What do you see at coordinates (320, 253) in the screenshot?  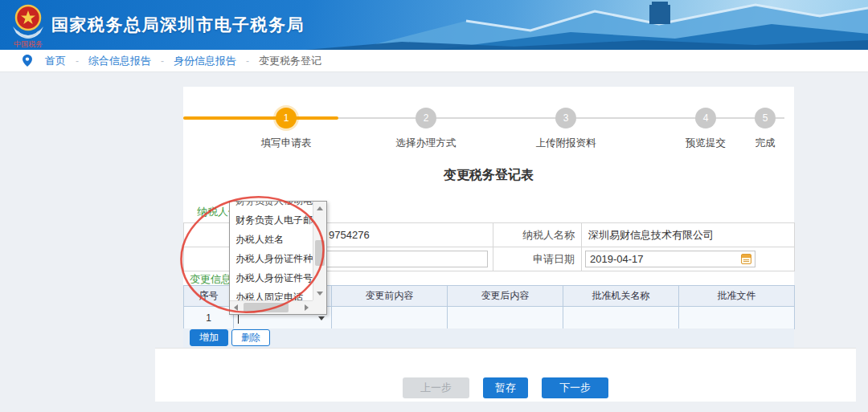 I see `vertical-scroll-thumb` at bounding box center [320, 253].